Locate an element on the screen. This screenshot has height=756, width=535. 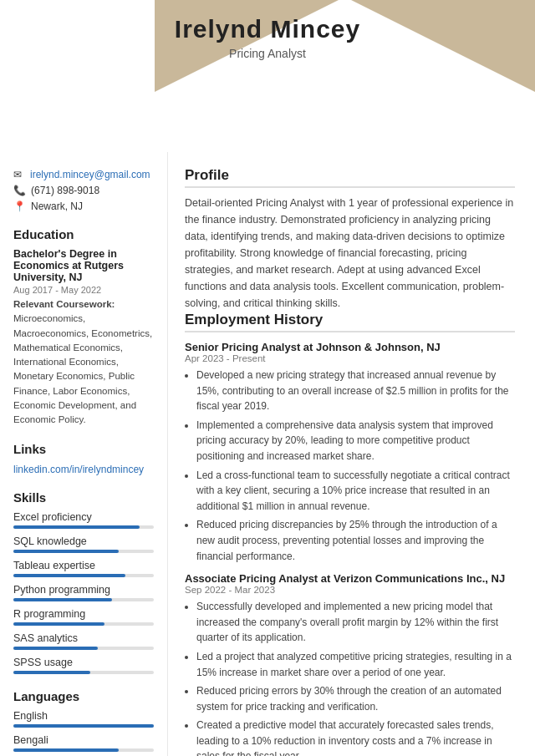
edu-dates: Aug 2017 - May 2022 is located at coordinates (84, 290).